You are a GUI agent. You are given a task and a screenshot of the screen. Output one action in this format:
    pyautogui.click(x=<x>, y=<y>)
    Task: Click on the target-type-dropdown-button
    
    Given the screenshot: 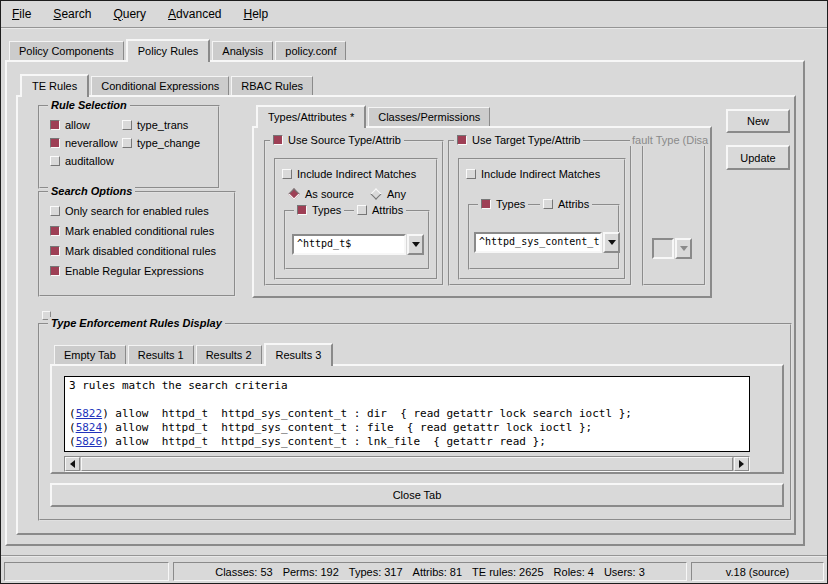 What is the action you would take?
    pyautogui.click(x=612, y=242)
    